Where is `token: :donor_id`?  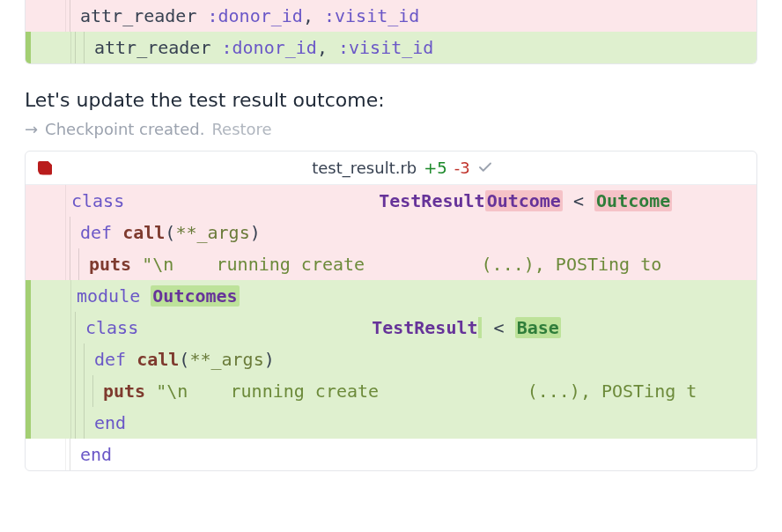 token: :donor_id is located at coordinates (269, 48).